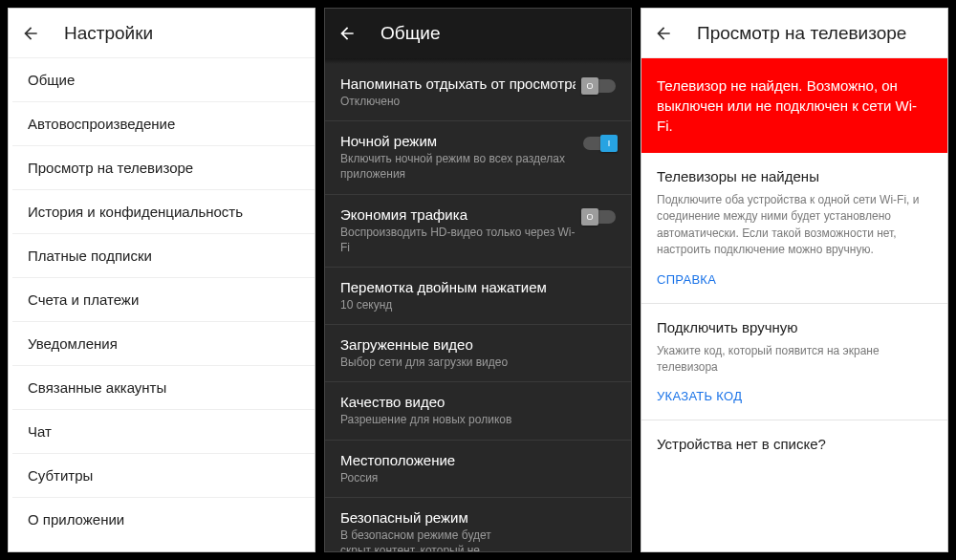 This screenshot has width=956, height=560. I want to click on section-description: Подключите оба устройства к одной сети W…, so click(794, 226).